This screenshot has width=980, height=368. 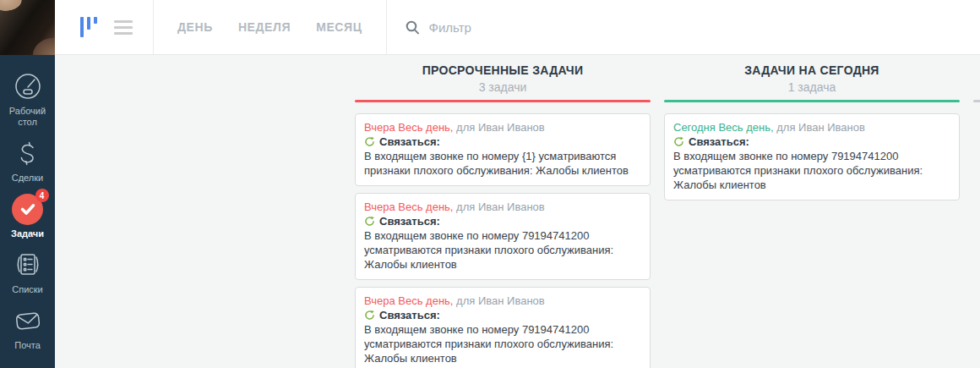 I want to click on sidebar-item-label: Рабочий стол, so click(x=28, y=117).